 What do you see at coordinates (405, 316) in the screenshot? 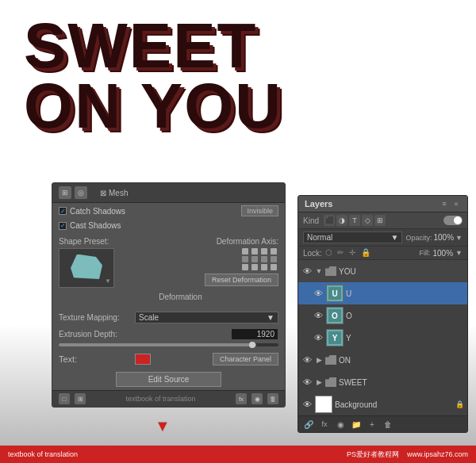
I see `layer-name-o: O` at bounding box center [405, 316].